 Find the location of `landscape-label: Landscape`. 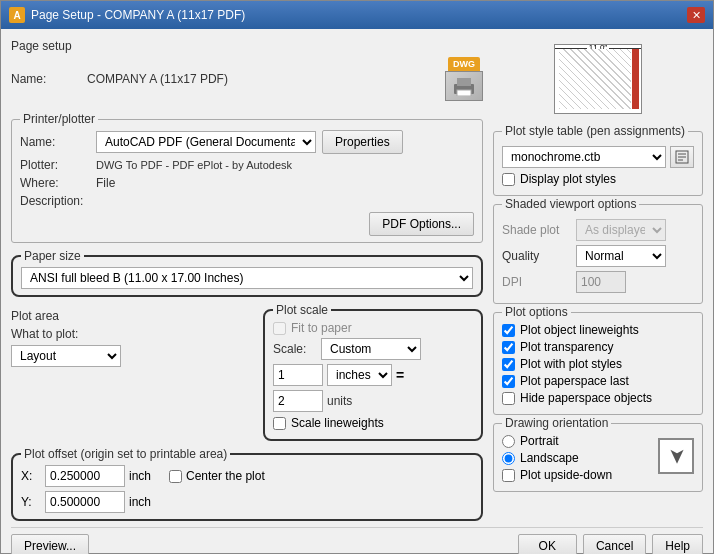

landscape-label: Landscape is located at coordinates (550, 458).